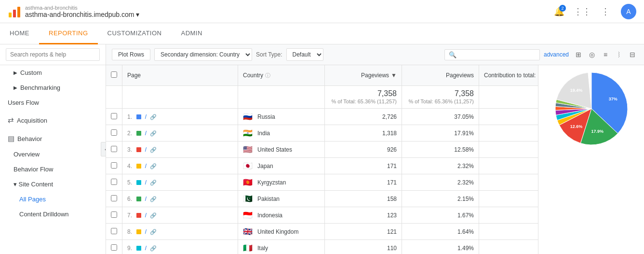  What do you see at coordinates (322, 183) in the screenshot?
I see `table-row: 5. / 🔗 🇰🇬 Kyrgyzstan 171 2.32%` at bounding box center [322, 183].